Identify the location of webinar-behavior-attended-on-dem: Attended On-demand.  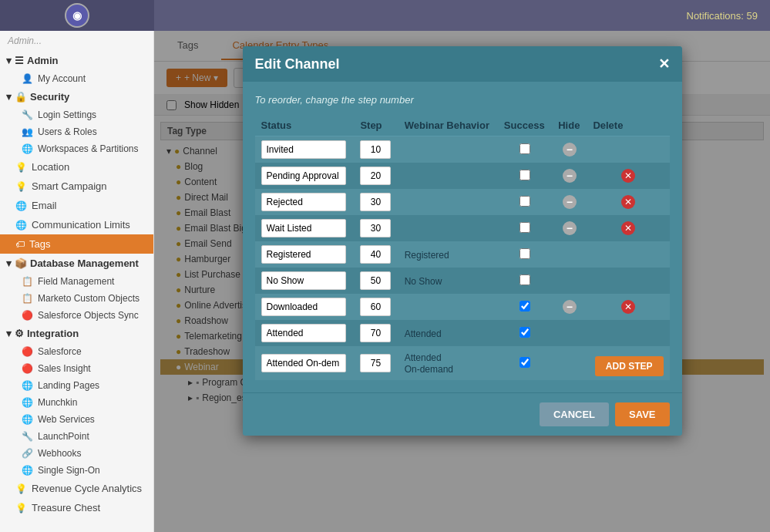
(429, 364).